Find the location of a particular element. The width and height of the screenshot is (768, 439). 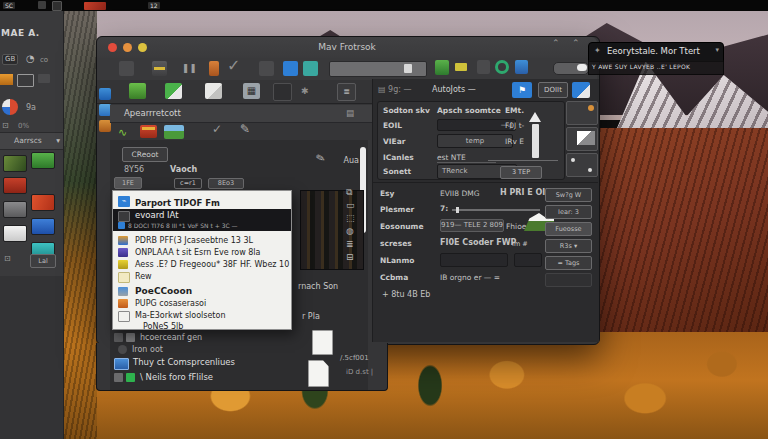

option4-icon is located at coordinates (118, 378).